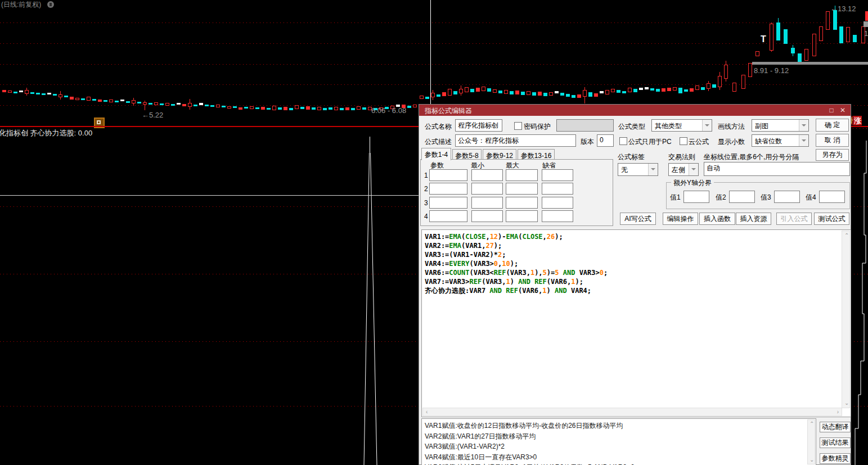 The image size is (868, 465). I want to click on ok-button: 确 定, so click(833, 125).